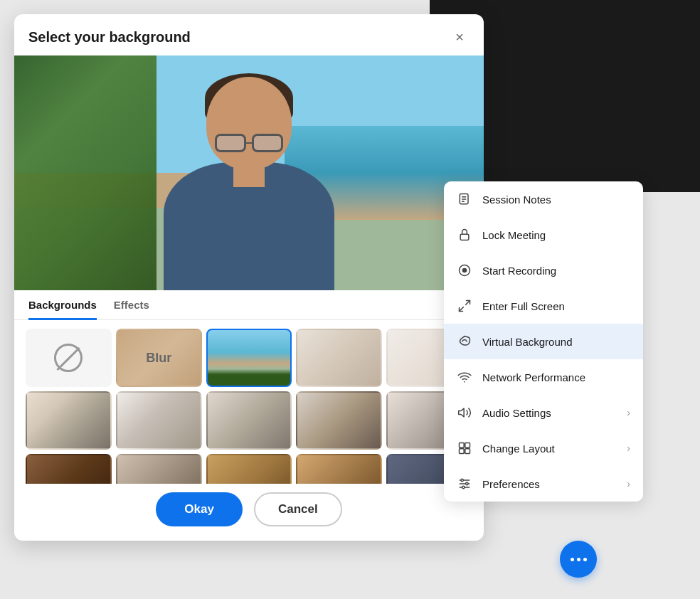  I want to click on notes-icon, so click(465, 199).